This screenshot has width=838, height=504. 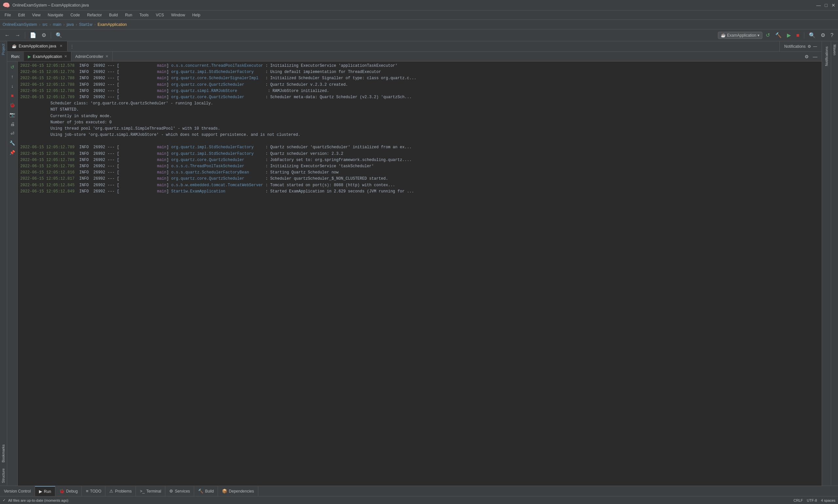 What do you see at coordinates (20, 24) in the screenshot?
I see `breadcrumb-item-0: OnlineExamSystem` at bounding box center [20, 24].